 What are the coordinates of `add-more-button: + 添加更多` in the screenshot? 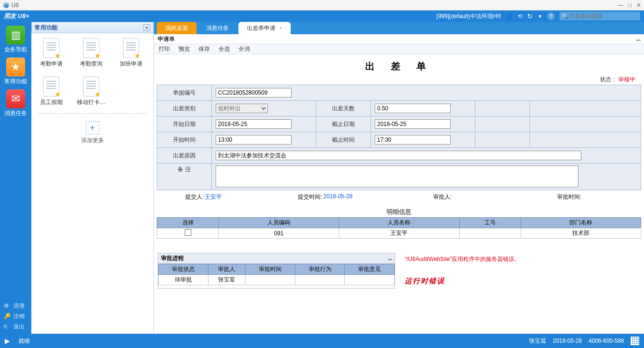 It's located at (93, 133).